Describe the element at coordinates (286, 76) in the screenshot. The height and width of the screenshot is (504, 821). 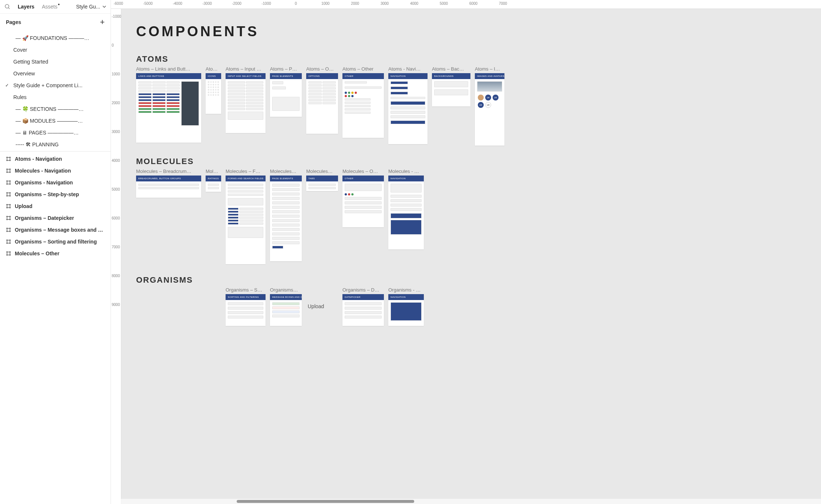
I see `frame-card-header: PAGE ELEMENTS` at that location.